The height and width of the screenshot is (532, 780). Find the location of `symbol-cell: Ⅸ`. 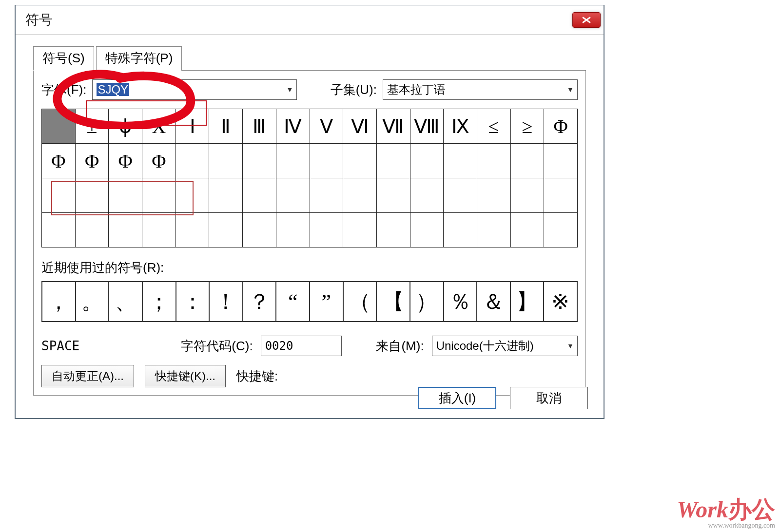

symbol-cell: Ⅸ is located at coordinates (460, 126).